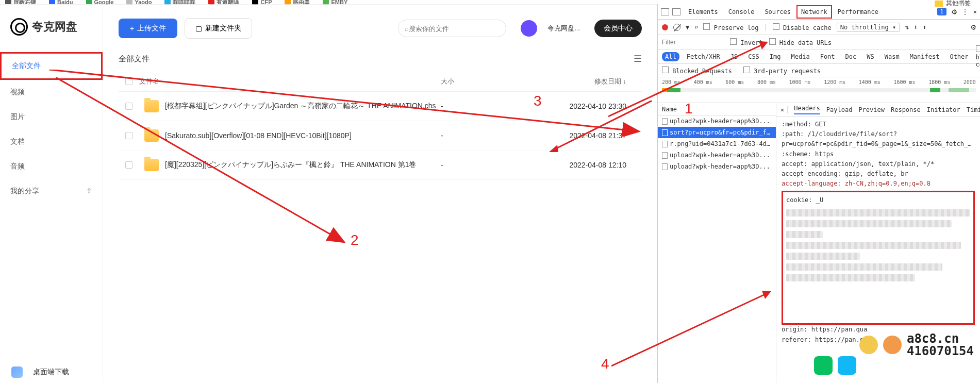 This screenshot has width=980, height=383. Describe the element at coordinates (815, 12) in the screenshot. I see `tab-network: Network` at that location.